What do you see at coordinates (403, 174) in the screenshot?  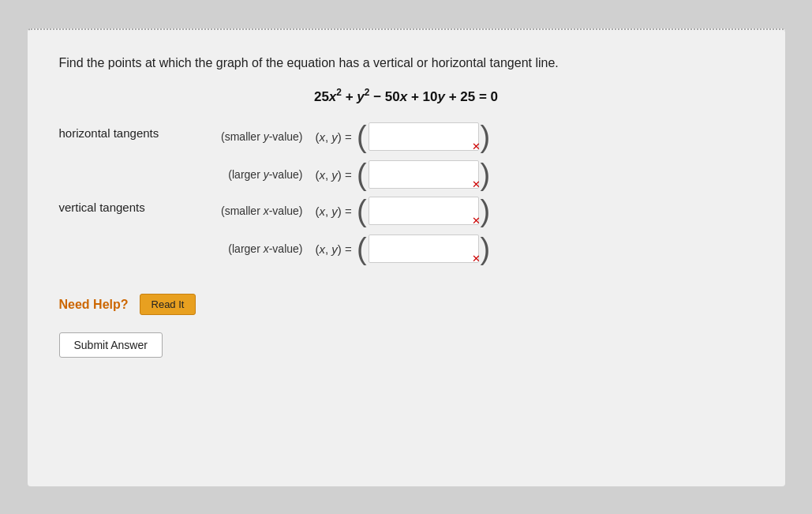 I see `h-larger-coord: (x, y) = ( ✕ )` at bounding box center [403, 174].